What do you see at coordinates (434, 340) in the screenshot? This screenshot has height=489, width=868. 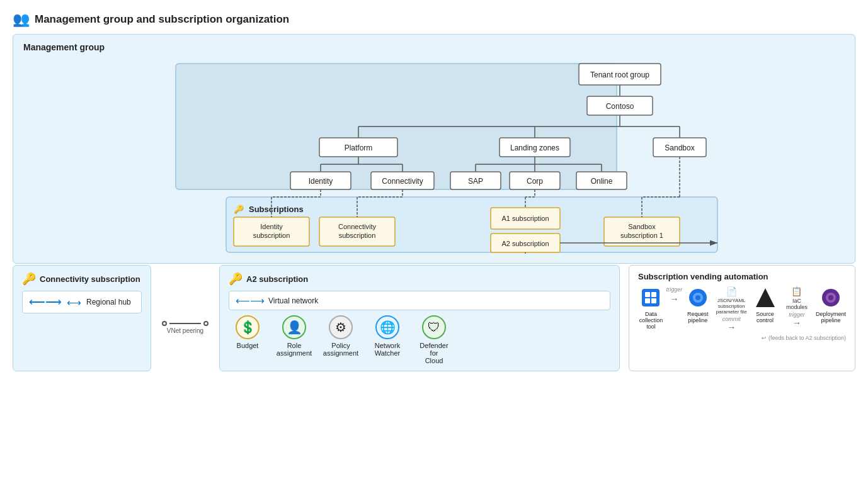 I see `defender-cloud-icon-item: 🛡 Defender for Cloud` at bounding box center [434, 340].